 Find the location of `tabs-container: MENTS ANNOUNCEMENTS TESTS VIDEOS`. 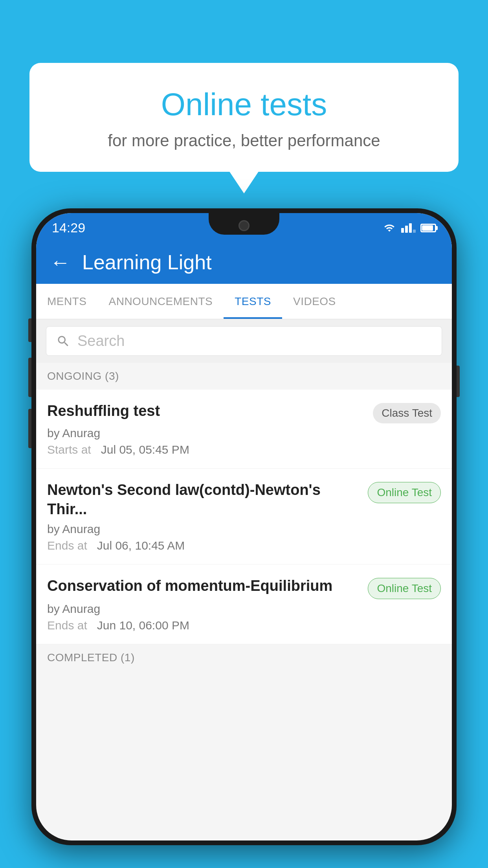

tabs-container: MENTS ANNOUNCEMENTS TESTS VIDEOS is located at coordinates (244, 302).